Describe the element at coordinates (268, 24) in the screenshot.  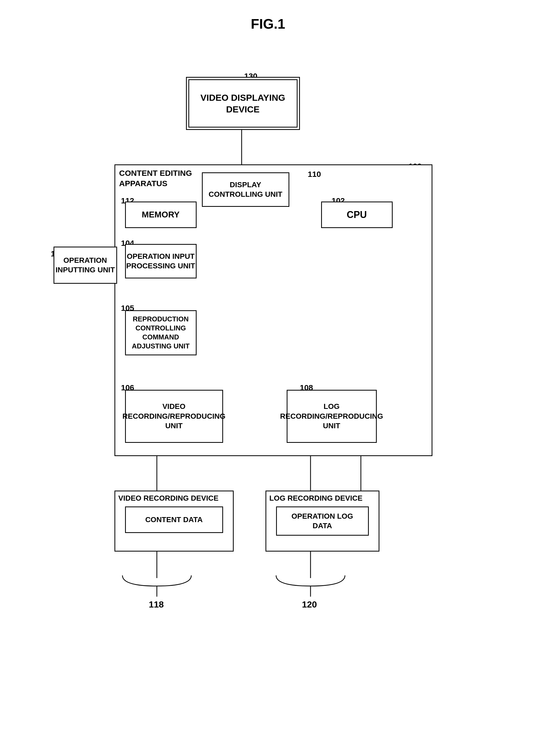
I see `page-title: FIG.1` at that location.